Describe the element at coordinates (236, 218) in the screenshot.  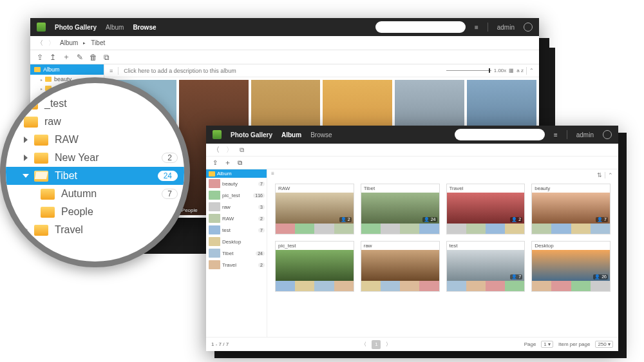
I see `sidebar-item: RAW2` at that location.